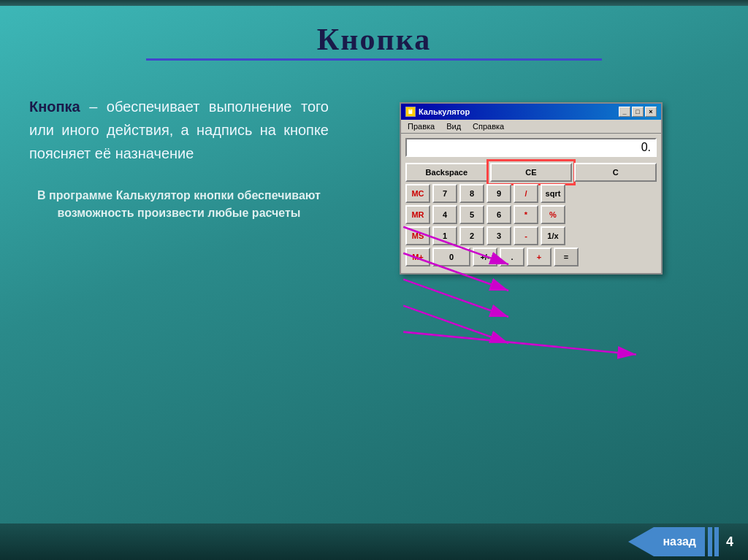  What do you see at coordinates (531, 188) in the screenshot?
I see `calculator-window: 🖩 Калькулятор _ □ × Правка Вид Справка 0…` at bounding box center [531, 188].